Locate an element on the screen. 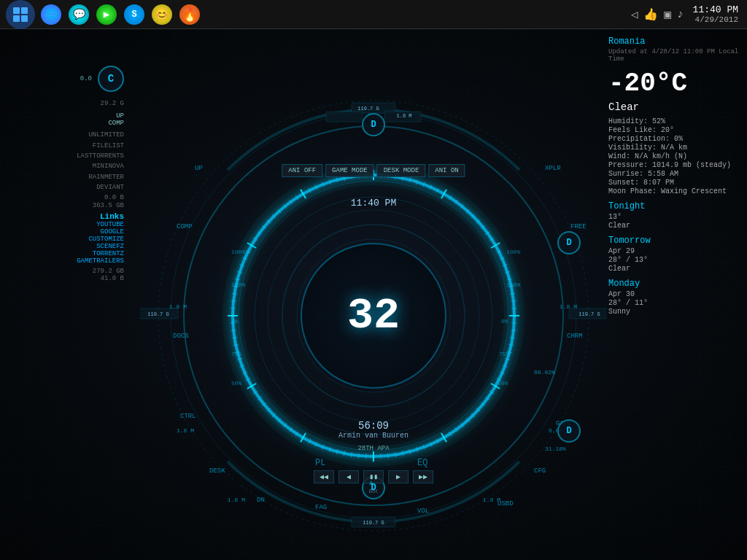  link-scenefz: SCENEFZ is located at coordinates (66, 246).